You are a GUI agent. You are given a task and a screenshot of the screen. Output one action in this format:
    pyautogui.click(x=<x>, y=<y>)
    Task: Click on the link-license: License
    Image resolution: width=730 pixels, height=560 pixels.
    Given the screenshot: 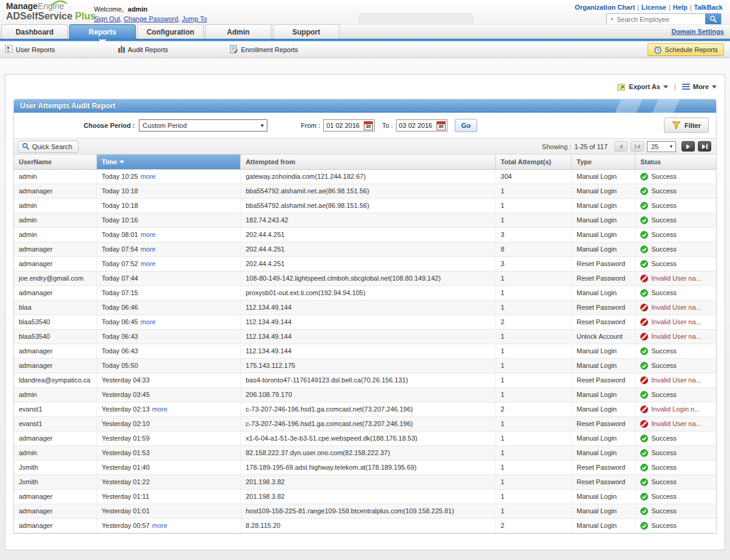 What is the action you would take?
    pyautogui.click(x=654, y=7)
    